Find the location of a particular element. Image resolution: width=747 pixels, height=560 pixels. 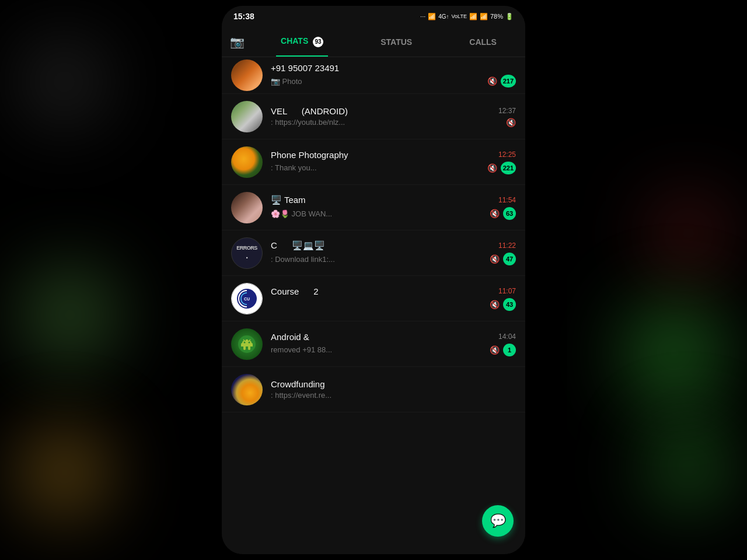

svg-text: CU is located at coordinates (247, 299).